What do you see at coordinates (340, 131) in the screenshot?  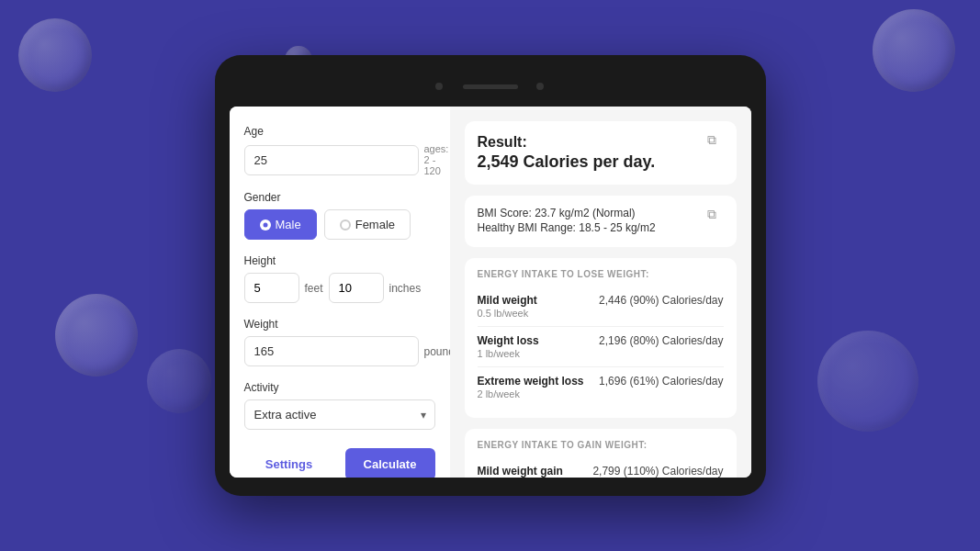 I see `age-label: Age` at bounding box center [340, 131].